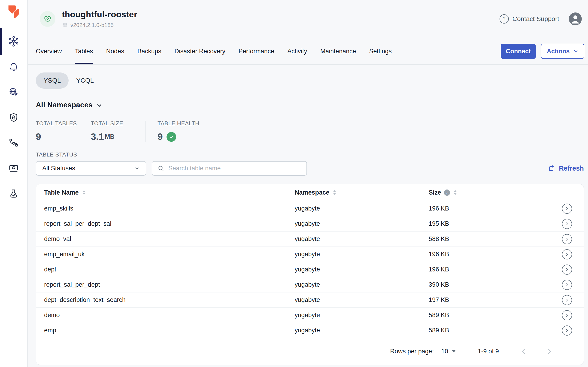  Describe the element at coordinates (14, 184) in the screenshot. I see `sidebar` at that location.